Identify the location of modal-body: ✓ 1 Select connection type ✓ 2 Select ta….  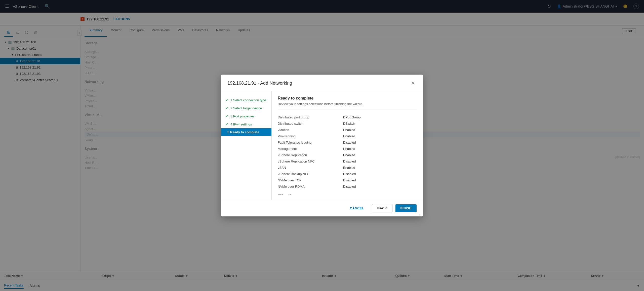
(322, 145).